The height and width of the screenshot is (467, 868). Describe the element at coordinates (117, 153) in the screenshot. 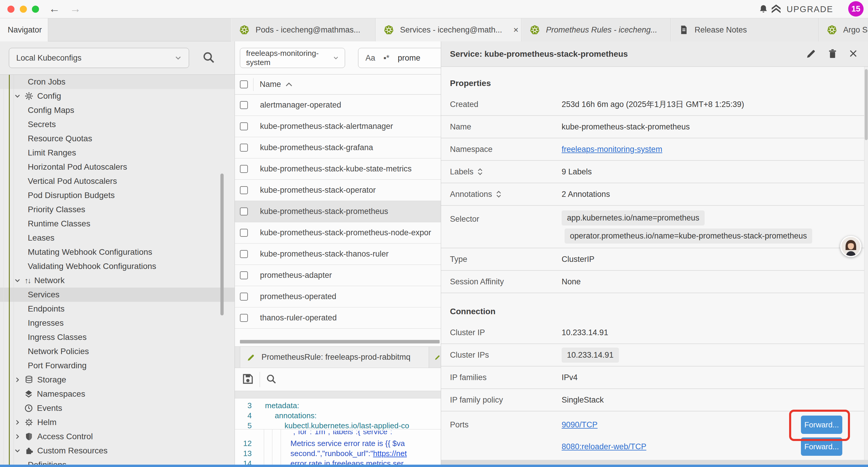

I see `sidebar-item-limit-ranges: Limit Ranges` at that location.